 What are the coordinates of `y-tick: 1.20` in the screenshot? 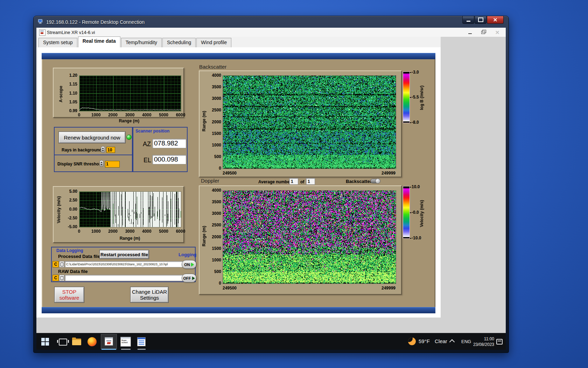 It's located at (68, 75).